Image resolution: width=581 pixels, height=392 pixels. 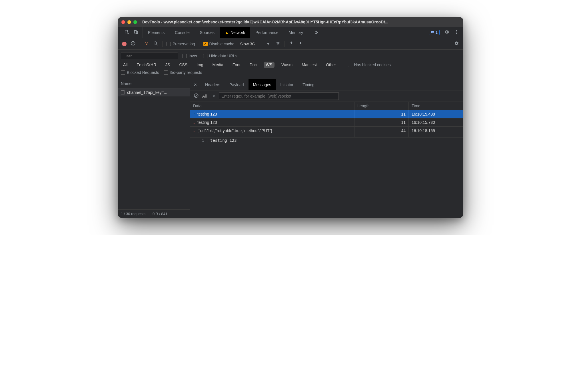 What do you see at coordinates (125, 65) in the screenshot?
I see `type-all: All` at bounding box center [125, 65].